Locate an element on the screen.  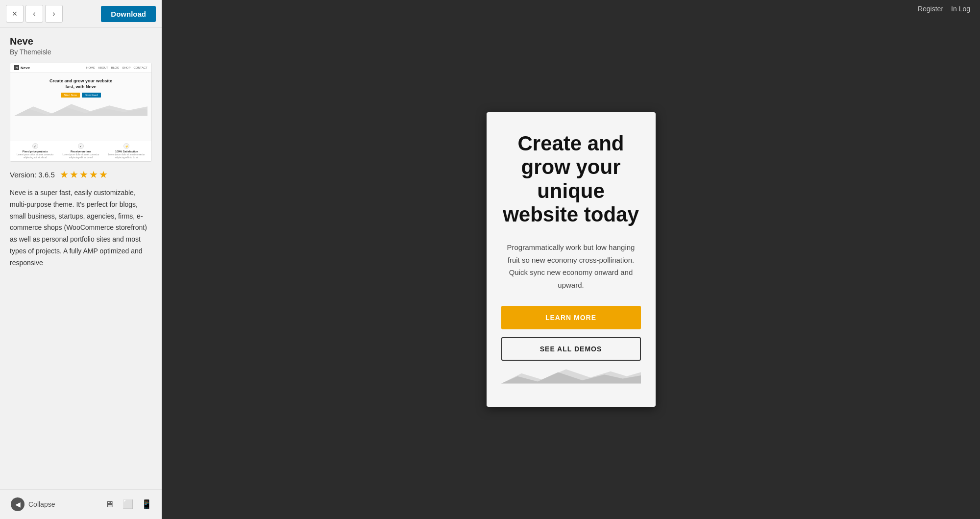
star-4: ★ is located at coordinates (94, 174).